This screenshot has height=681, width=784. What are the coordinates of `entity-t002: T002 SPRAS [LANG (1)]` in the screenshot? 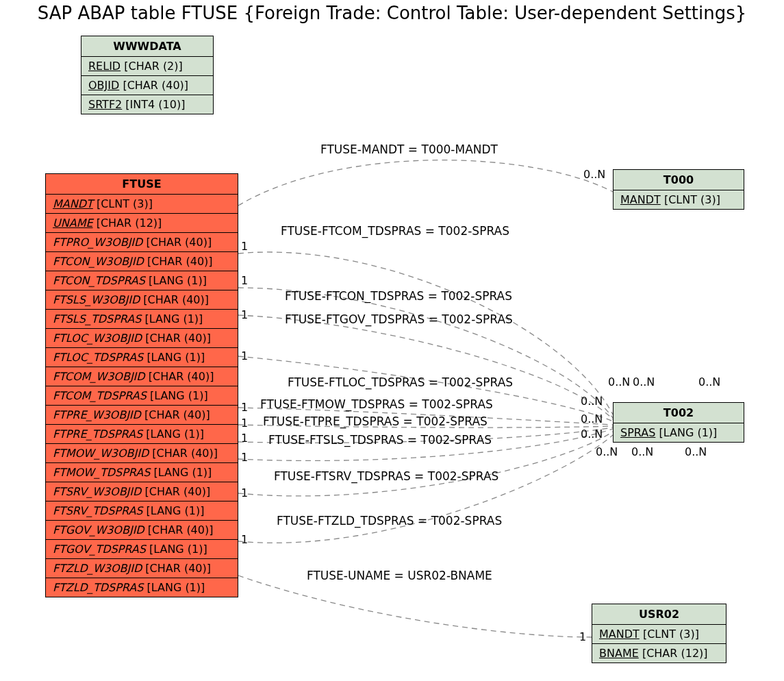 It's located at (679, 422).